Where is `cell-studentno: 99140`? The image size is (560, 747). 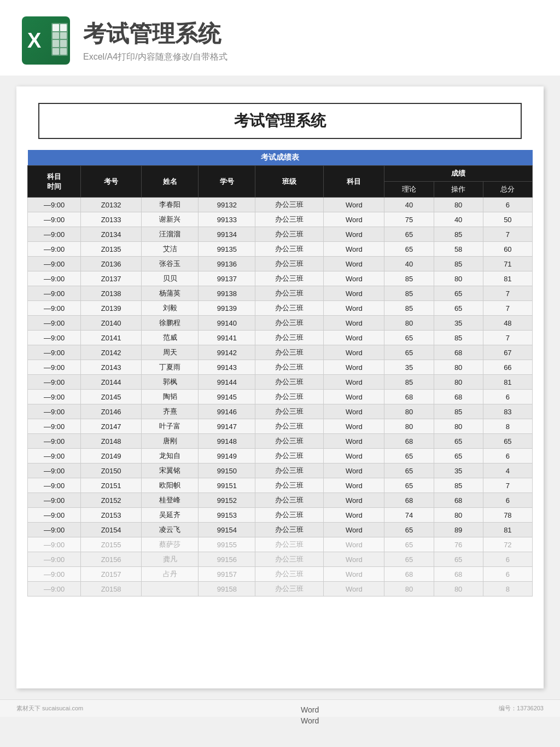
cell-studentno: 99140 is located at coordinates (227, 323).